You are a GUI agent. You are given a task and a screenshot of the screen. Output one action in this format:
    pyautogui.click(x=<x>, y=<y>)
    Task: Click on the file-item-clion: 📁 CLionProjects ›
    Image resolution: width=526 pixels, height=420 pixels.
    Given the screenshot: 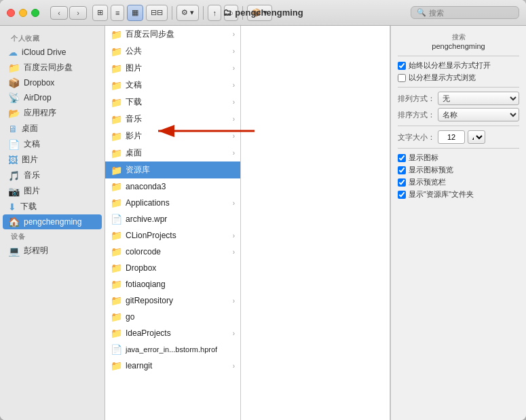 What is the action you would take?
    pyautogui.click(x=172, y=235)
    